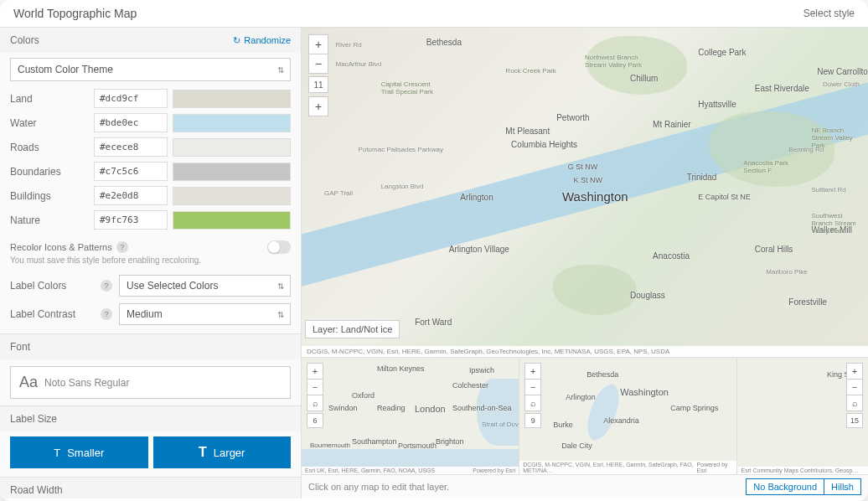  What do you see at coordinates (75, 13) in the screenshot?
I see `page-title: World Topographic Map` at bounding box center [75, 13].